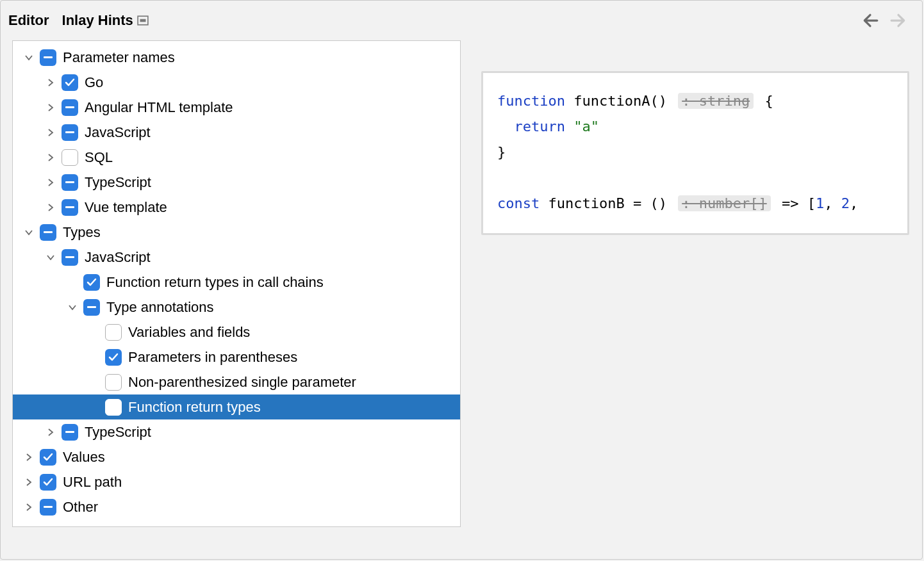 This screenshot has height=561, width=924. Describe the element at coordinates (820, 204) in the screenshot. I see `number: 1` at that location.